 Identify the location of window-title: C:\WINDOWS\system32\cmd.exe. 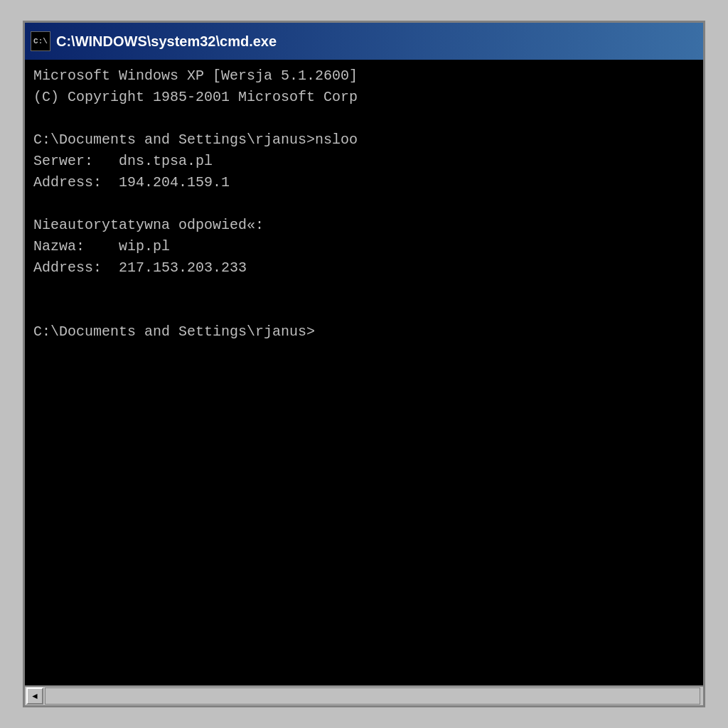
(377, 41).